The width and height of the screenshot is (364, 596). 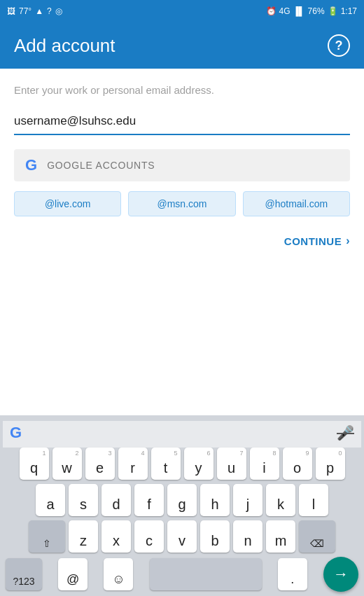 I want to click on signal-bars-icon: ▐▌, so click(x=300, y=11).